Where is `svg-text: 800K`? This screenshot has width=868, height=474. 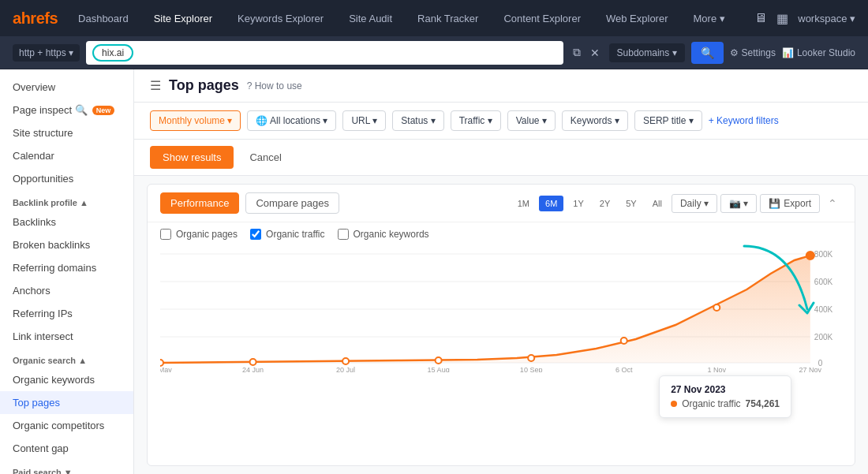 svg-text: 800K is located at coordinates (824, 254).